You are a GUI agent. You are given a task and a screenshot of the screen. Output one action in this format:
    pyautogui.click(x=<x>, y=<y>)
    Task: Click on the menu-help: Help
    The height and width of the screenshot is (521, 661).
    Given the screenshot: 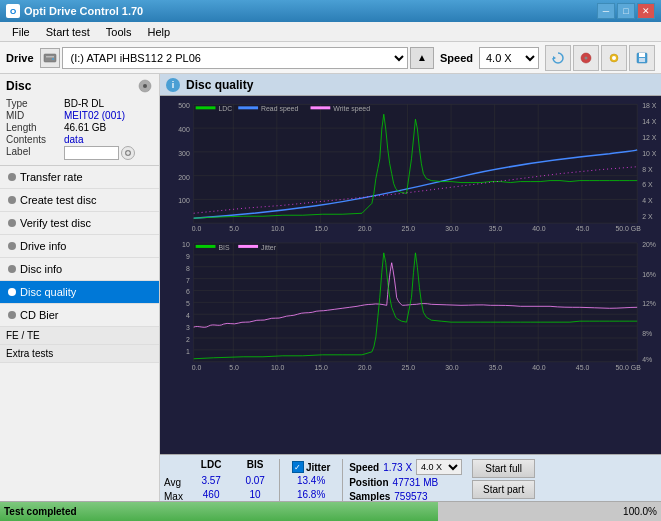 What is the action you would take?
    pyautogui.click(x=158, y=32)
    